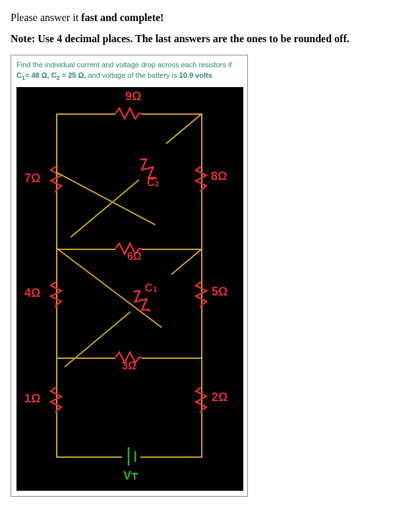 This screenshot has height=531, width=420. What do you see at coordinates (123, 17) in the screenshot?
I see `instruction-1-bold: fast and complete!` at bounding box center [123, 17].